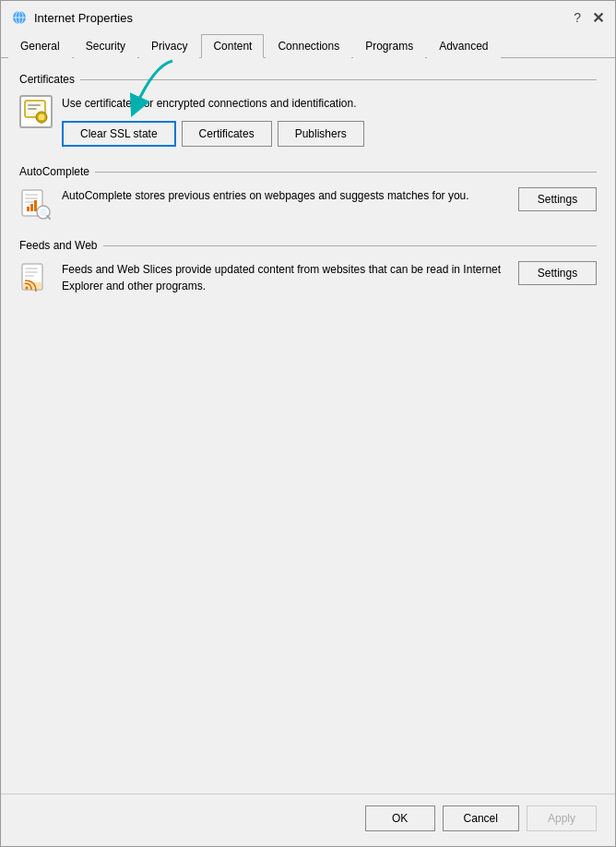  What do you see at coordinates (266, 196) in the screenshot?
I see `autocomplete-description: AutoComplete stores previous entries on …` at bounding box center [266, 196].